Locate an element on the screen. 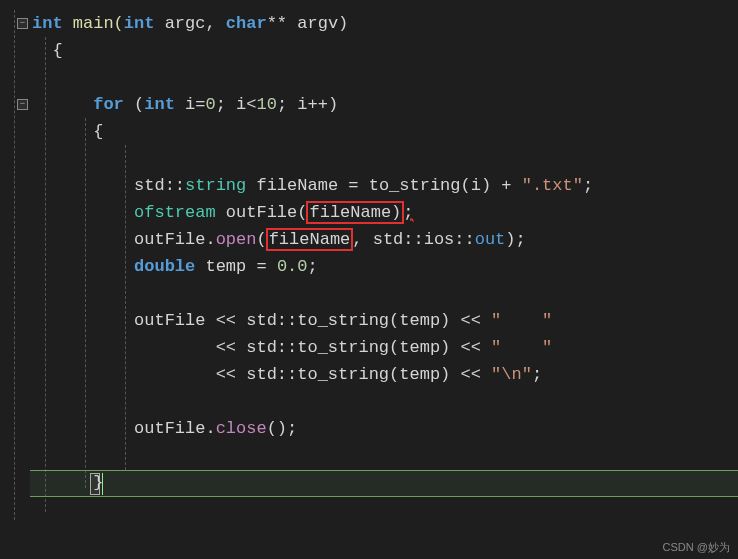 The height and width of the screenshot is (559, 738). code-line: << std::to_string(temp) << "\n"; is located at coordinates (369, 374).